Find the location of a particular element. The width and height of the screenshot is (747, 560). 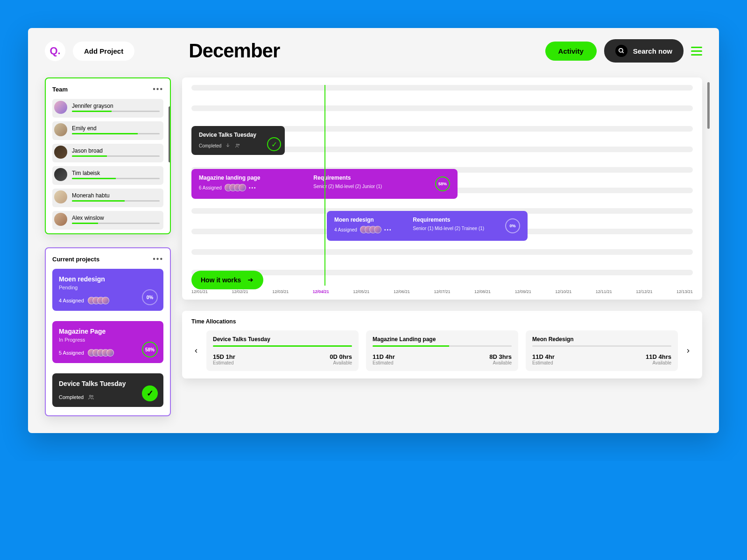

team-member-name: Jennifer grayson is located at coordinates (116, 106).